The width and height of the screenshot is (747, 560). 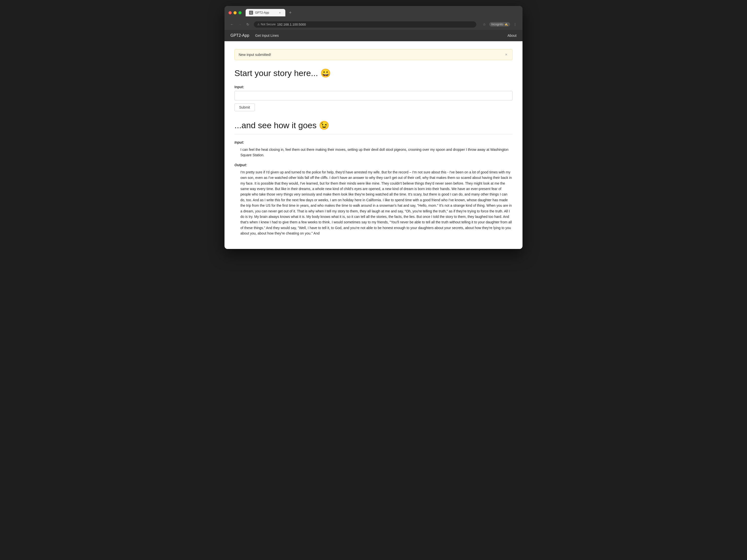 I want to click on input-section: Start your story here... 😀 Input: Submit, so click(x=374, y=90).